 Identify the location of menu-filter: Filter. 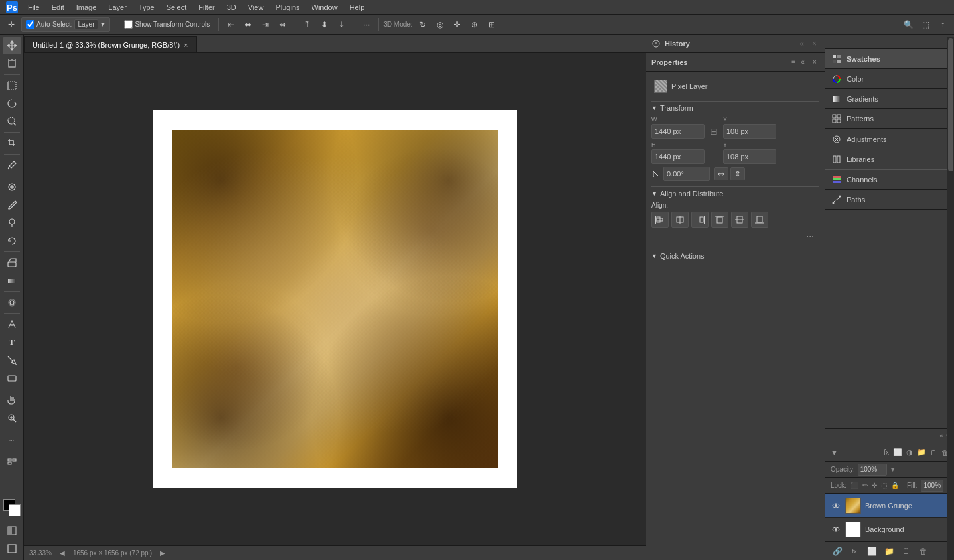
(206, 7).